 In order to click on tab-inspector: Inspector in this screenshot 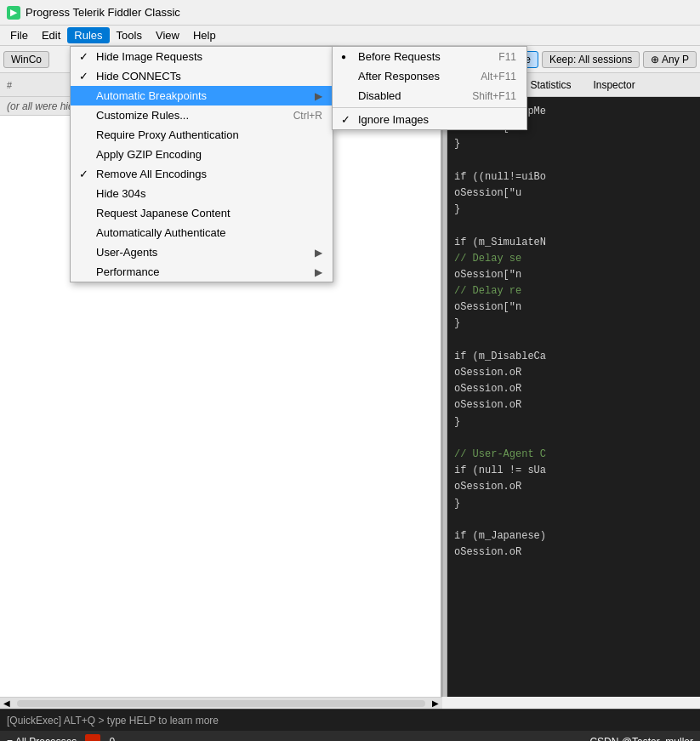, I will do `click(614, 85)`.